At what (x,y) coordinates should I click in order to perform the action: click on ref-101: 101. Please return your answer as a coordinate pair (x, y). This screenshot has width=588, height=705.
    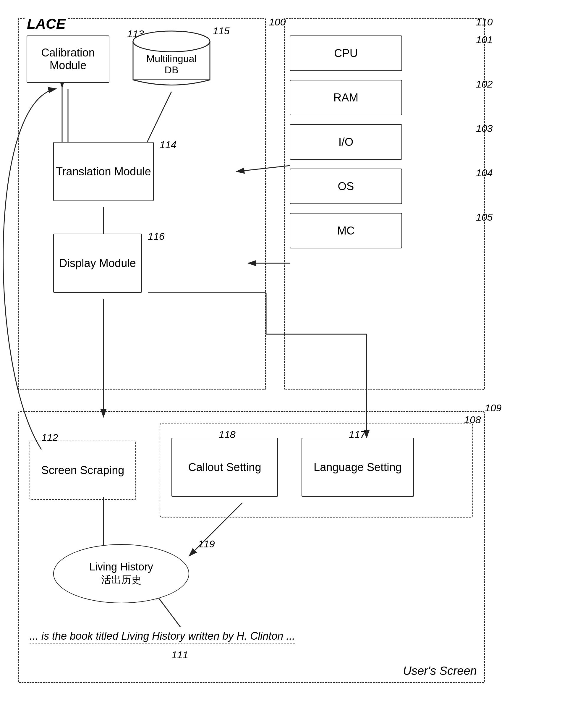
    Looking at the image, I should click on (484, 40).